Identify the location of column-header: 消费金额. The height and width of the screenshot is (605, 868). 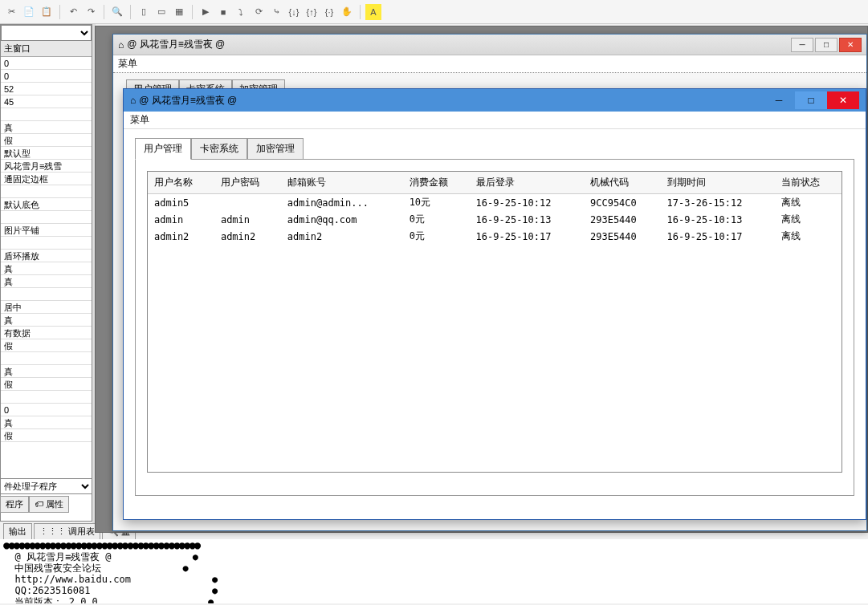
(437, 183).